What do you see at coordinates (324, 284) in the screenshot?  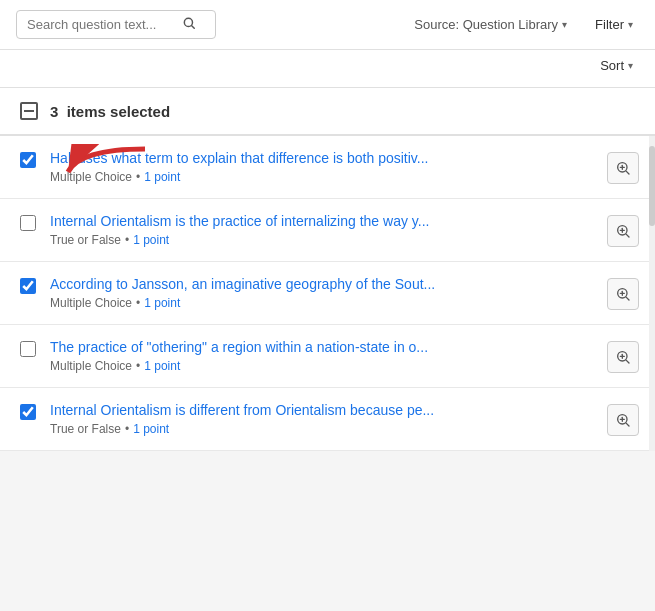 I see `question-title: According to Jansson, an imaginative geo…` at bounding box center [324, 284].